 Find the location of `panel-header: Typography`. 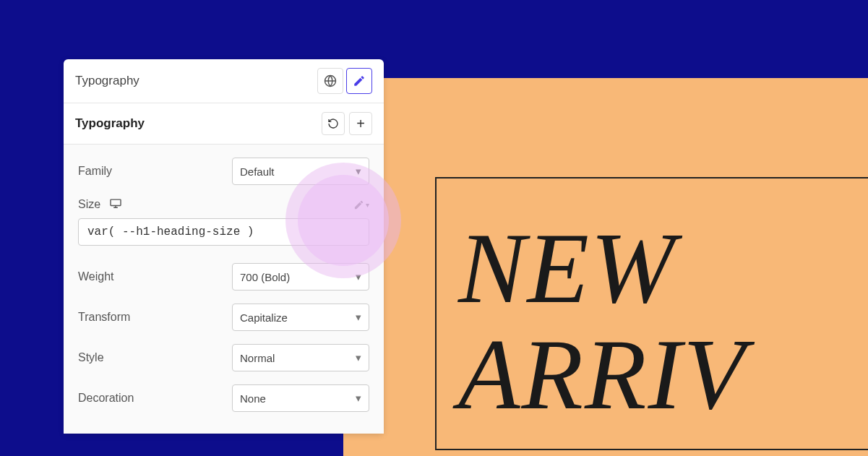

panel-header: Typography is located at coordinates (224, 81).